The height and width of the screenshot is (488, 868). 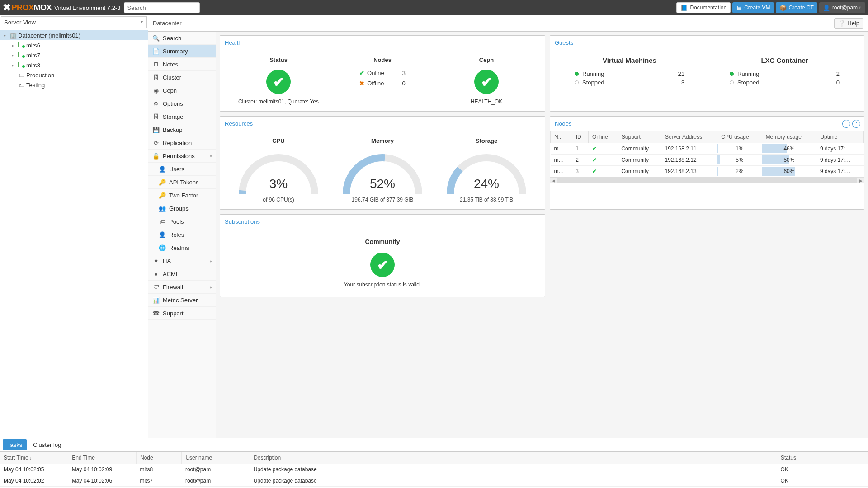 What do you see at coordinates (182, 221) in the screenshot?
I see `nav-item-pools: 🏷Pools` at bounding box center [182, 221].